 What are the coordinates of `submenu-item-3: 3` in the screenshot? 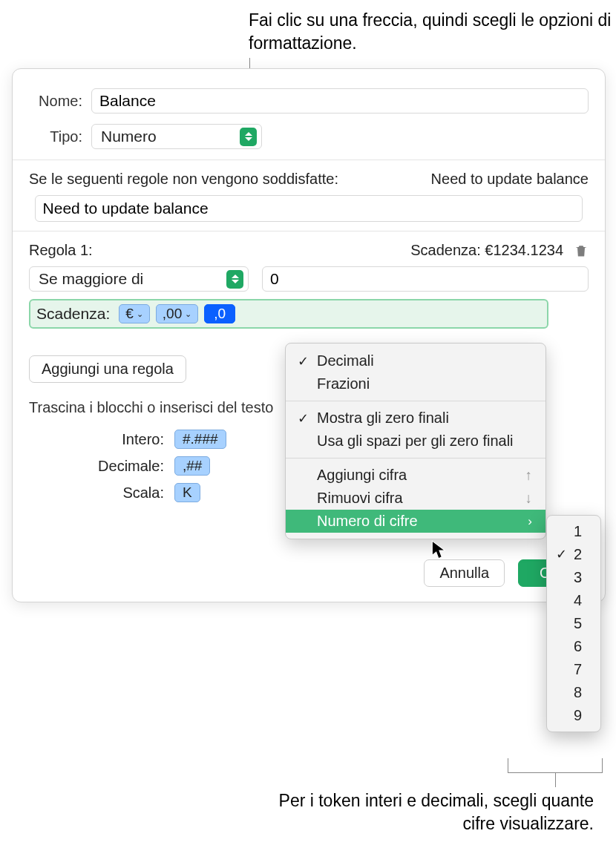 It's located at (574, 577).